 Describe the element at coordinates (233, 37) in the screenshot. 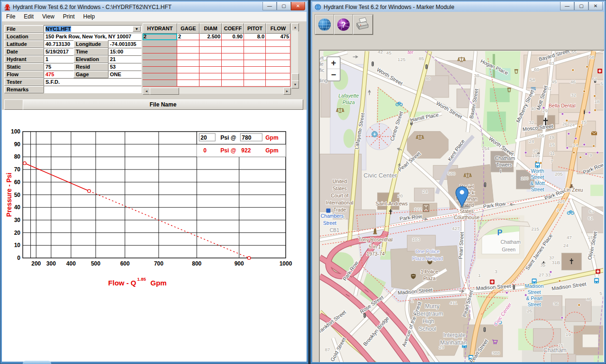

I see `table-cell: 0.90` at that location.